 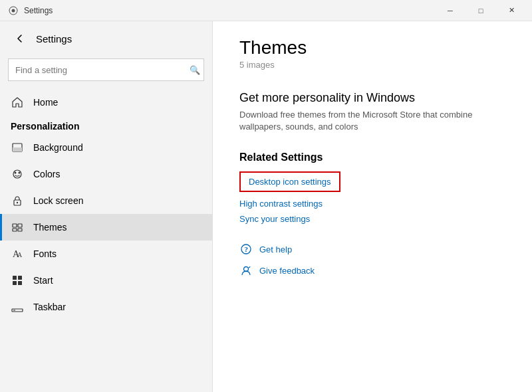 What do you see at coordinates (195, 70) in the screenshot?
I see `search-icon: 🔍` at bounding box center [195, 70].